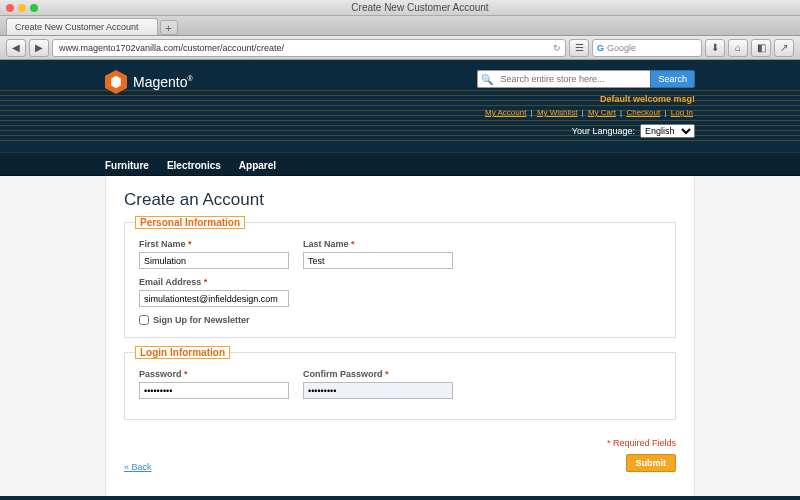 Image resolution: width=800 pixels, height=500 pixels. Describe the element at coordinates (648, 99) in the screenshot. I see `welcome-message: Default welcome msg!` at that location.